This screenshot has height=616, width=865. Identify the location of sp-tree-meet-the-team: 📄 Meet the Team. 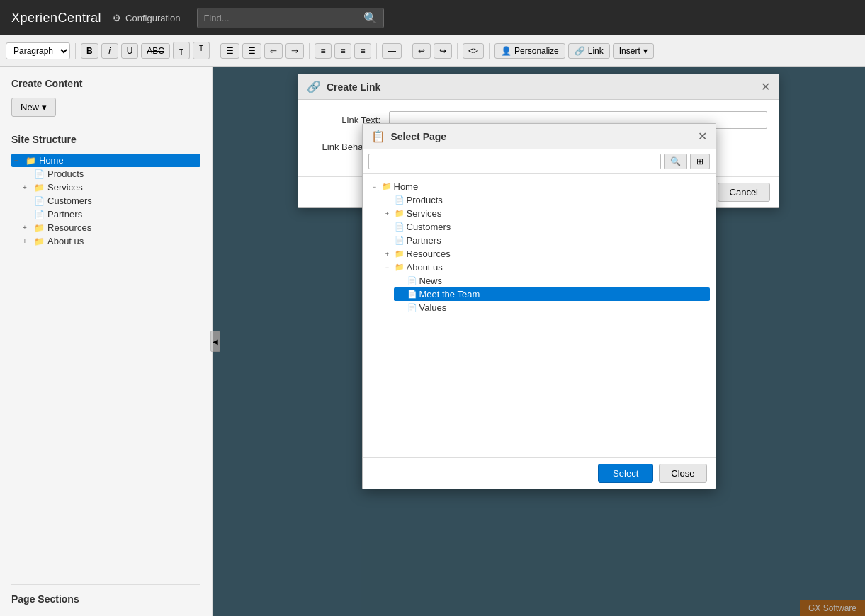
(552, 295).